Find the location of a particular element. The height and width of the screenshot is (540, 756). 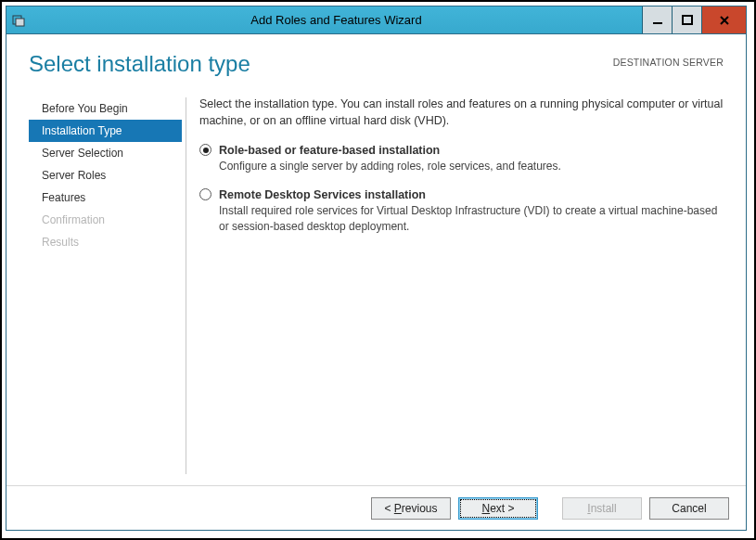

vertical-divider is located at coordinates (186, 286).